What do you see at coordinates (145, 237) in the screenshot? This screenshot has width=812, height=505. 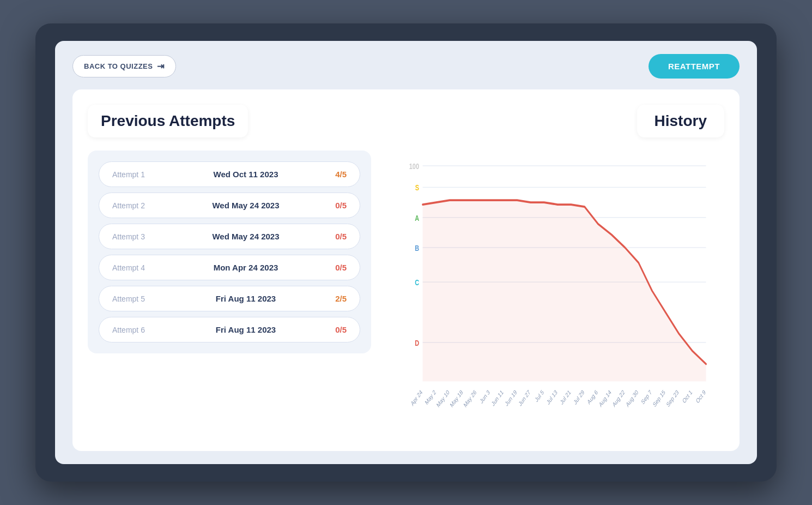 I see `attempt-label: Attempt 3` at bounding box center [145, 237].